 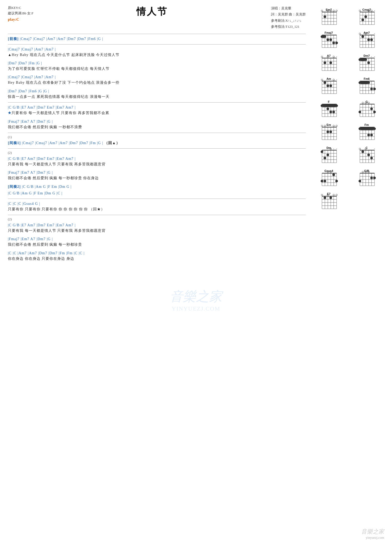 What do you see at coordinates (157, 204) in the screenshot?
I see `bridge-chord-line: |C |C |C |Gsus4 G |` at bounding box center [157, 204].